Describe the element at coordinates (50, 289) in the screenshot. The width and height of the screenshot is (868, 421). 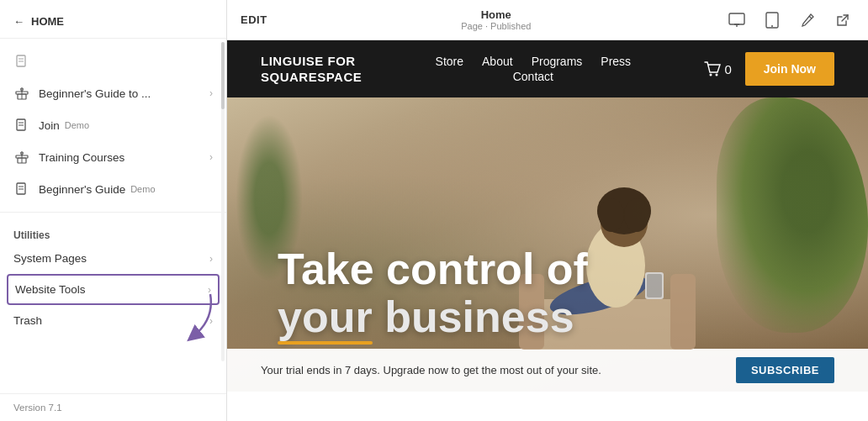
I see `nav-label-website-tools: Website Tools` at that location.